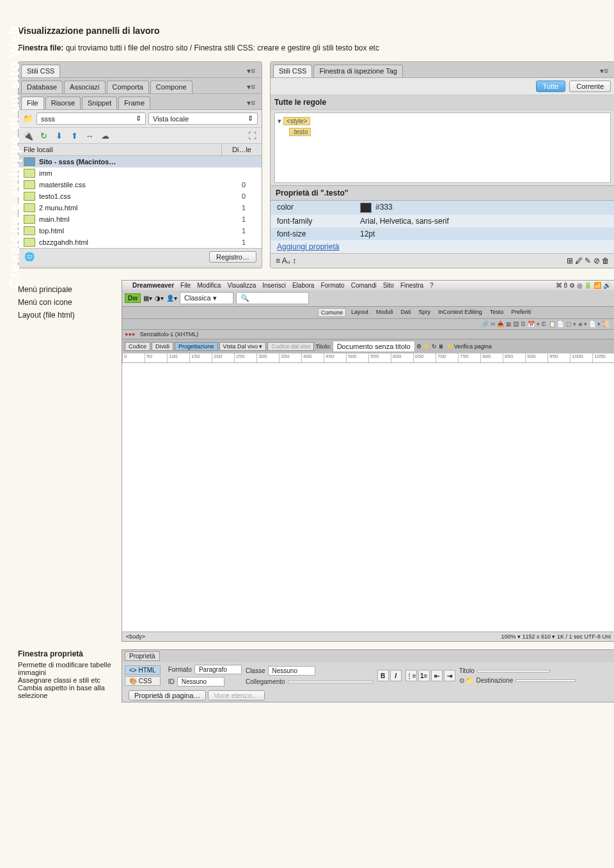 This screenshot has width=614, height=868. Describe the element at coordinates (128, 87) in the screenshot. I see `tab-comportamenti: Comporta` at that location.